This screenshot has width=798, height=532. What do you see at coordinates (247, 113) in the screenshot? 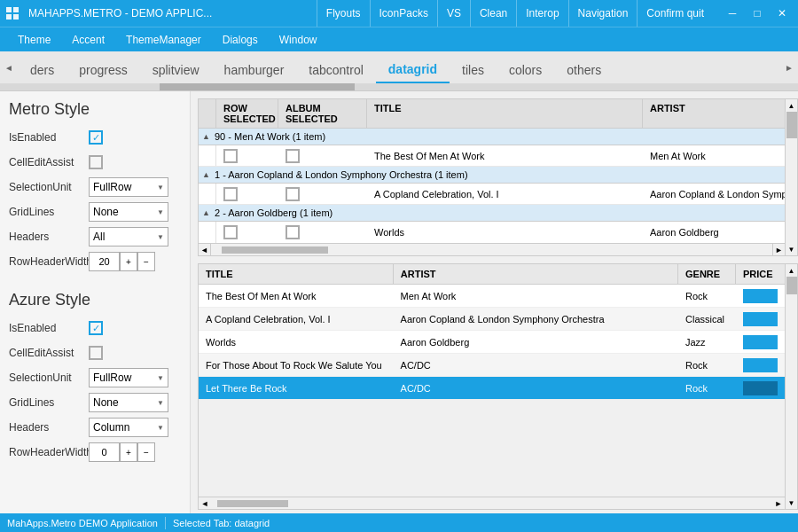
I see `metro-header-row-selected: ROW SELECTED` at bounding box center [247, 113].